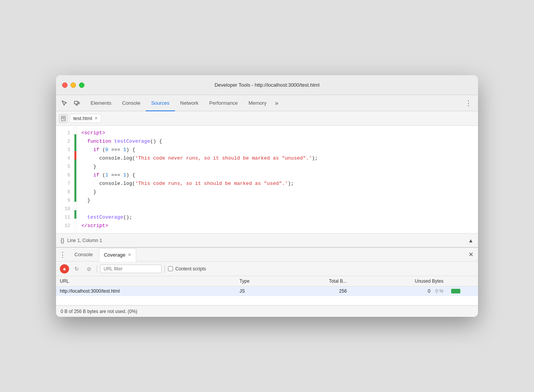 This screenshot has width=534, height=392. Describe the element at coordinates (468, 103) in the screenshot. I see `toolbar-menu-button: ⋮` at that location.